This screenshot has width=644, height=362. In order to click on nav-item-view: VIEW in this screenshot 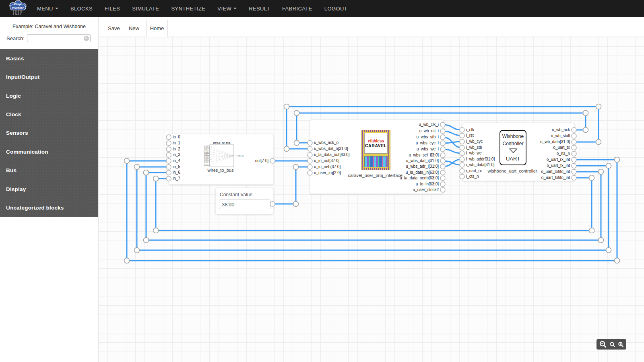, I will do `click(227, 9)`.